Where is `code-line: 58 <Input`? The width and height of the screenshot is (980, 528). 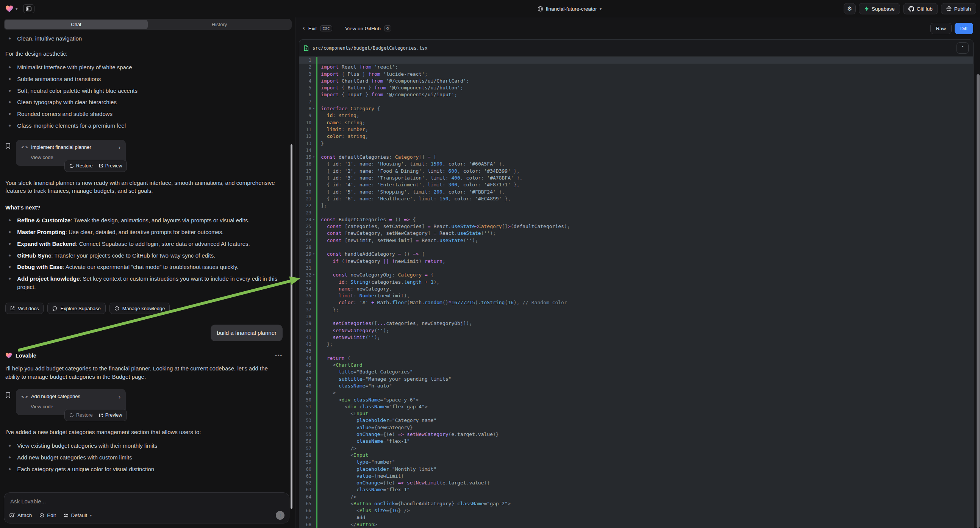
code-line: 58 <Input is located at coordinates (636, 455).